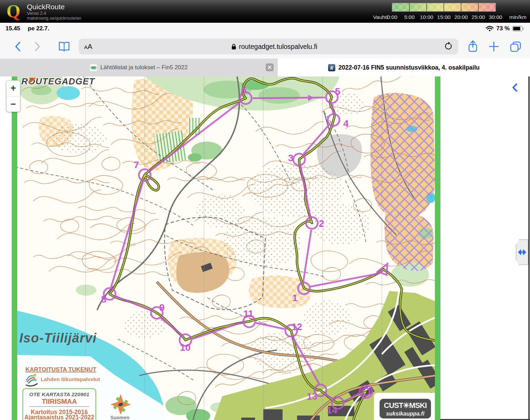  What do you see at coordinates (162, 307) in the screenshot?
I see `control-number: 9` at bounding box center [162, 307].